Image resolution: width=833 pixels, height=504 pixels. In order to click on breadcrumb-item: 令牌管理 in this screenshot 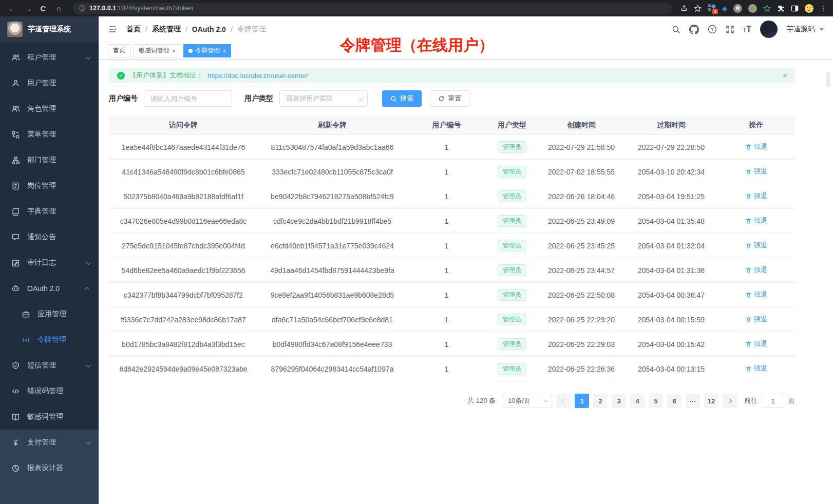, I will do `click(252, 29)`.